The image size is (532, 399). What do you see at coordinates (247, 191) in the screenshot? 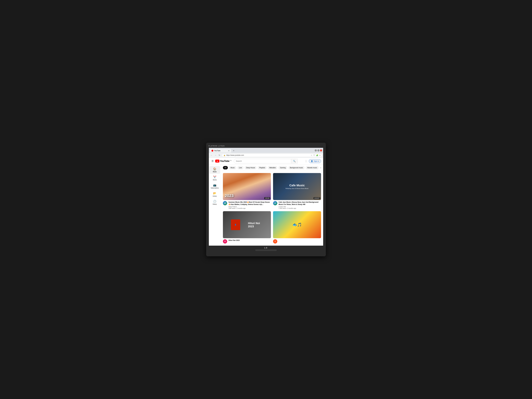
I see `video-card-1: 2023 3:53:02 DP Summer Music Mix 2023🔥Be…` at bounding box center [247, 191].